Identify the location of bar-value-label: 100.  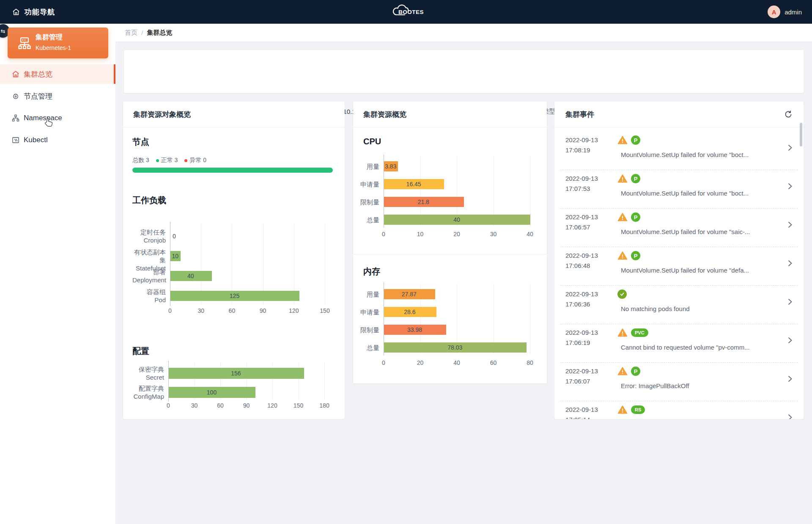
(211, 392).